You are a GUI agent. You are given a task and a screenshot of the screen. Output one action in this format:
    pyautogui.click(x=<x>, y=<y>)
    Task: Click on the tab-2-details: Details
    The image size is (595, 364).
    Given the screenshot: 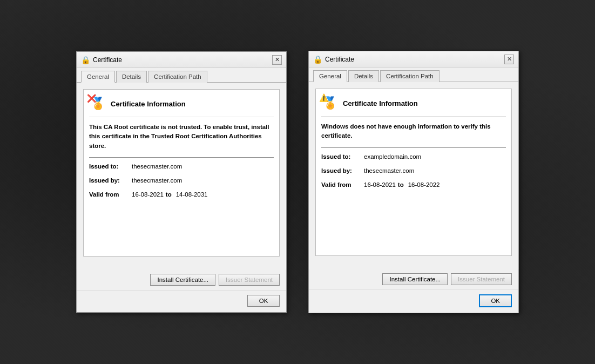 What is the action you would take?
    pyautogui.click(x=364, y=76)
    